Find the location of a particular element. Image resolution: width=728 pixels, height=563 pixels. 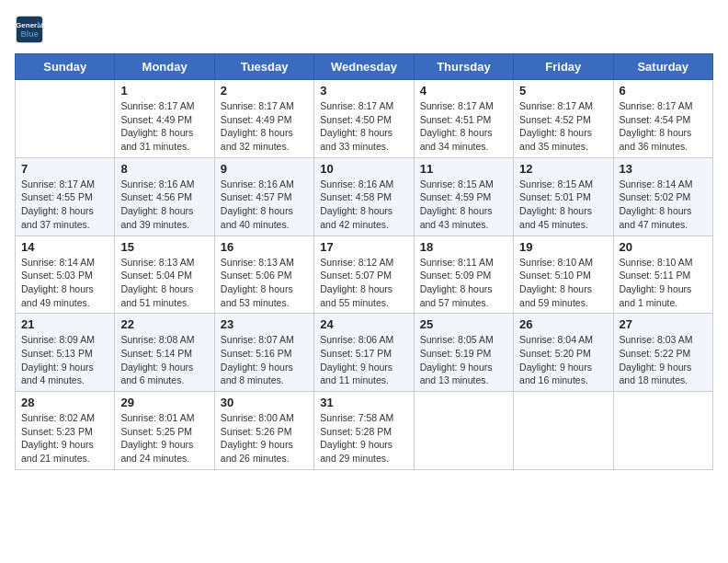

cell-details: Sunrise: 8:15 AMSunset: 5:01 PMDaylight:… is located at coordinates (563, 204).